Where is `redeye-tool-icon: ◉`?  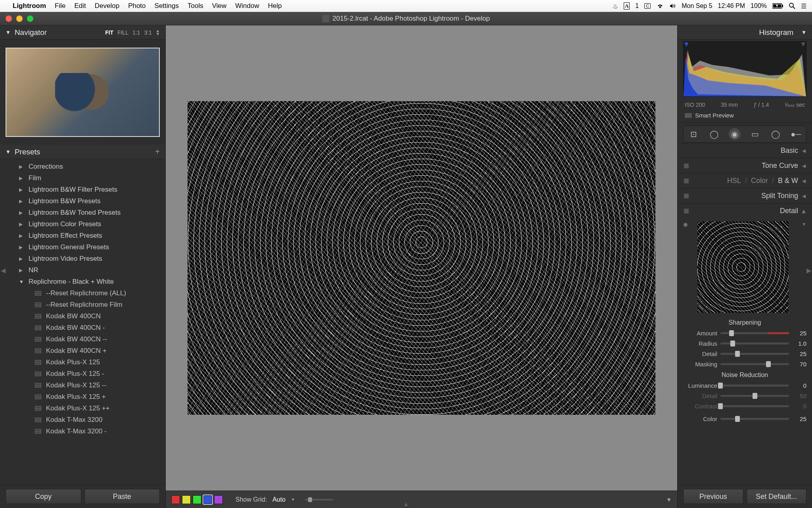
redeye-tool-icon: ◉ is located at coordinates (735, 134).